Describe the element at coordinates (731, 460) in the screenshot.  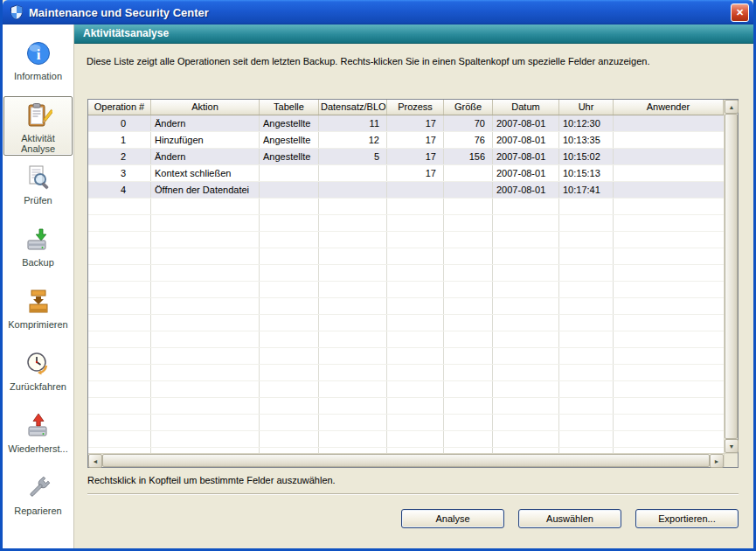
I see `scrollbar-corner` at that location.